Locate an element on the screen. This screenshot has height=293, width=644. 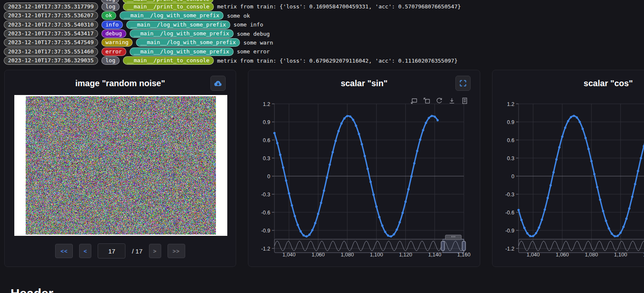
restore-icon is located at coordinates (439, 101).